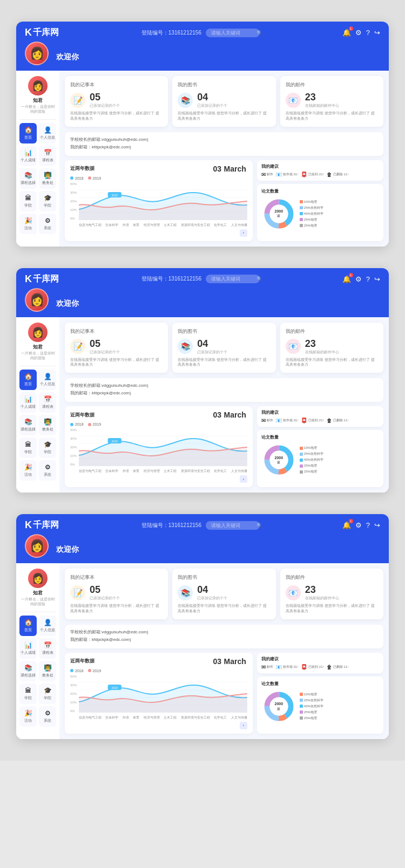  What do you see at coordinates (322, 97) in the screenshot?
I see `files-count: 23` at bounding box center [322, 97].